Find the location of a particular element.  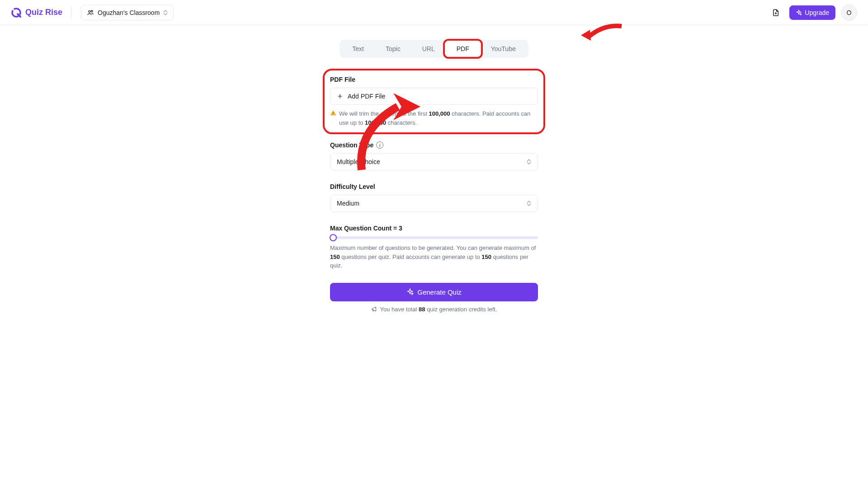

logo-icon is located at coordinates (16, 13).